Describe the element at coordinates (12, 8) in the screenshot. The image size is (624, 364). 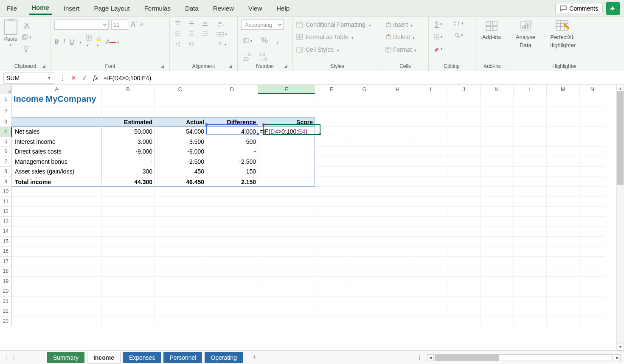
I see `menu-file: File` at that location.